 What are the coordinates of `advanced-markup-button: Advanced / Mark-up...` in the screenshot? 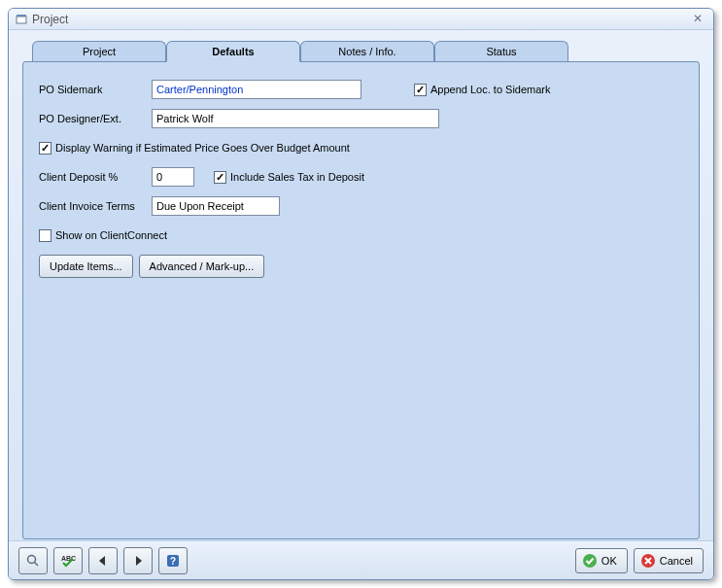 It's located at (202, 266).